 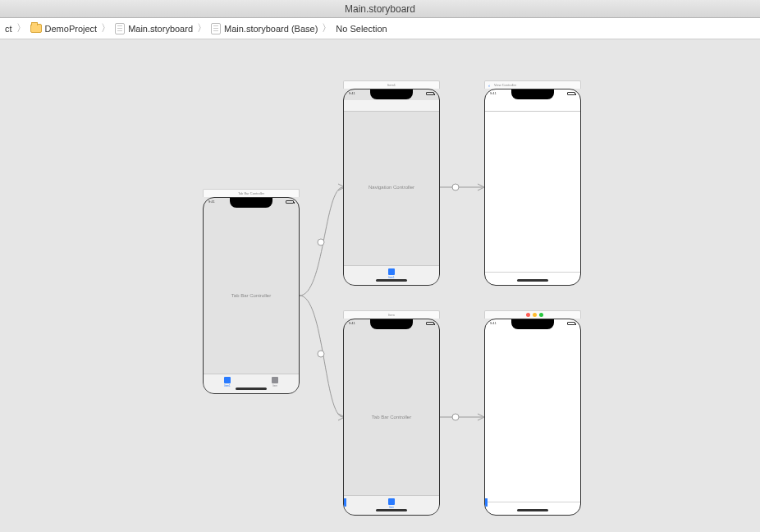 What do you see at coordinates (8, 29) in the screenshot?
I see `breadcrumb-item-truncated: ct` at bounding box center [8, 29].